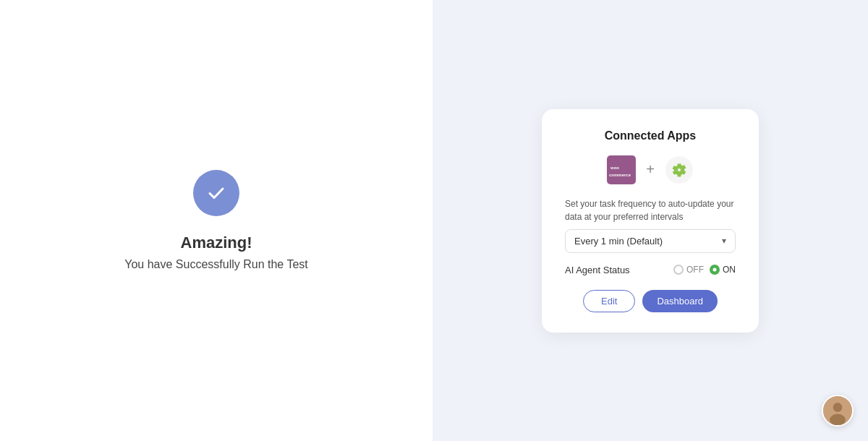 The width and height of the screenshot is (868, 441). Describe the element at coordinates (217, 243) in the screenshot. I see `success-title: Amazing!` at that location.